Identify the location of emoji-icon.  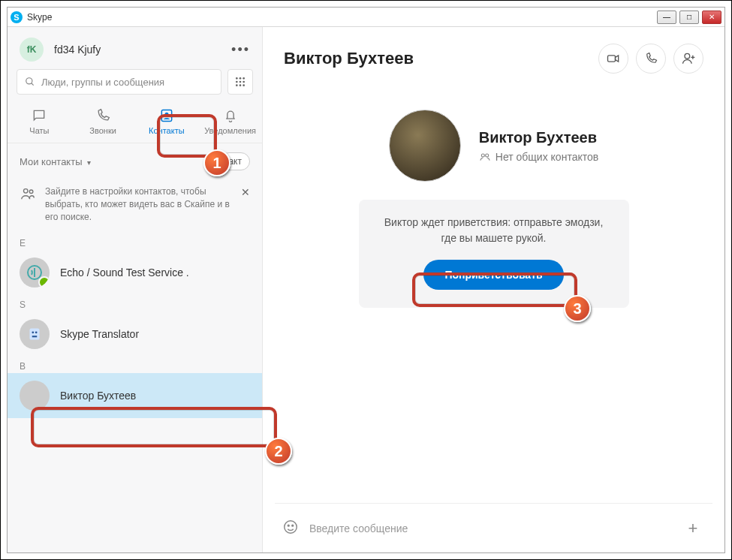
(291, 527).